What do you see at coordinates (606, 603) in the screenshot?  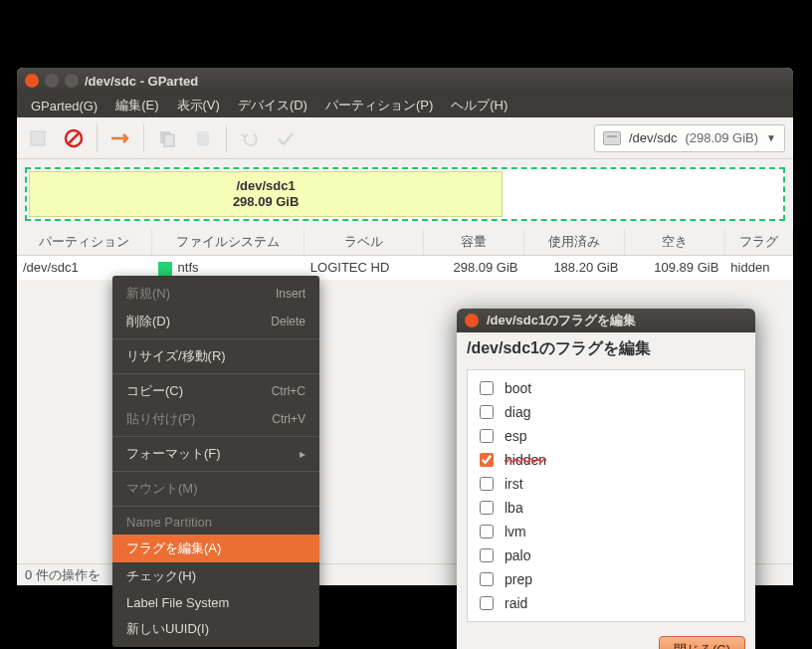 I see `flag-row-raid: raid` at bounding box center [606, 603].